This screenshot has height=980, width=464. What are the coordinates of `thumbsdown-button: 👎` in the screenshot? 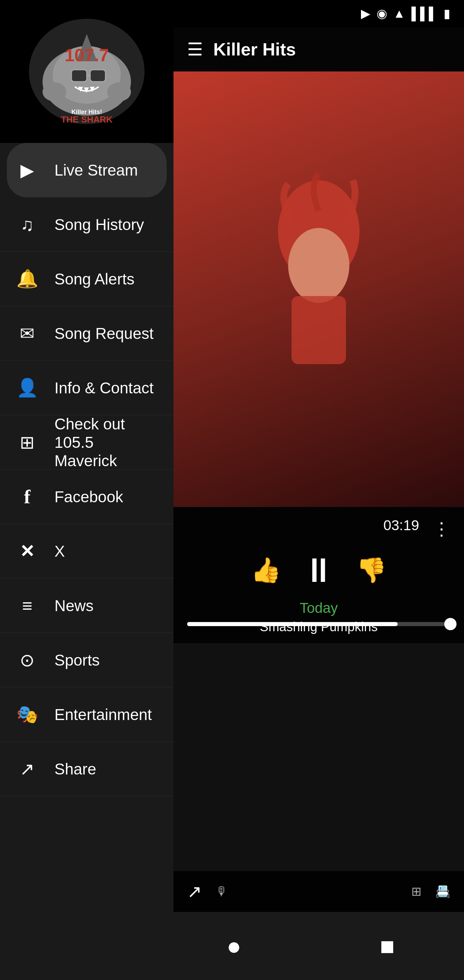 It's located at (371, 570).